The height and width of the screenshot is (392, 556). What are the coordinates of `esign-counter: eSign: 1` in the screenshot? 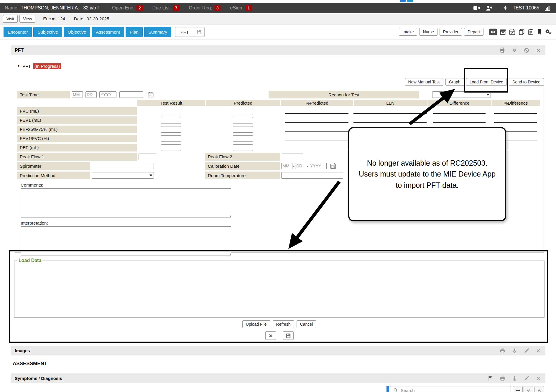 It's located at (241, 8).